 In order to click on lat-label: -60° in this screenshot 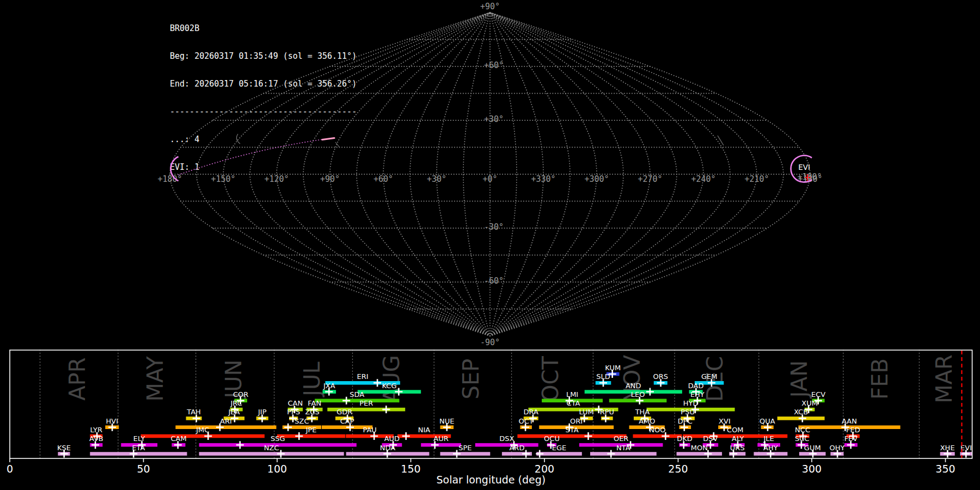, I will do `click(494, 281)`.